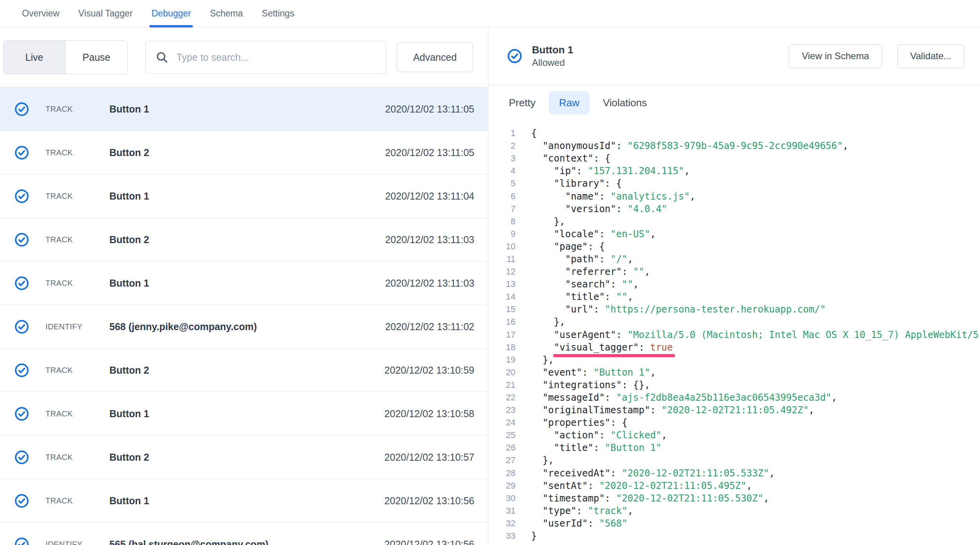 This screenshot has height=545, width=980. Describe the element at coordinates (582, 511) in the screenshot. I see `code-text: "type": "track",` at that location.